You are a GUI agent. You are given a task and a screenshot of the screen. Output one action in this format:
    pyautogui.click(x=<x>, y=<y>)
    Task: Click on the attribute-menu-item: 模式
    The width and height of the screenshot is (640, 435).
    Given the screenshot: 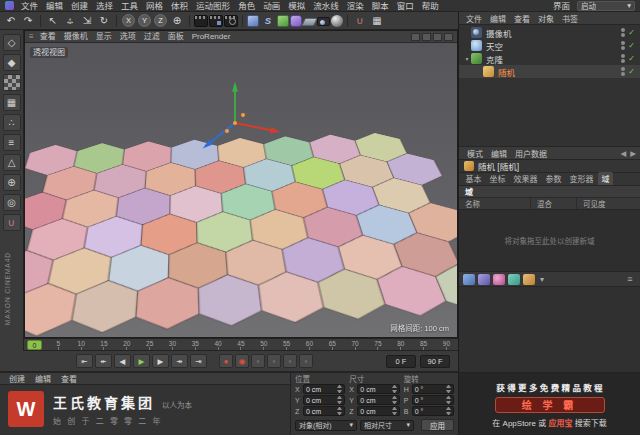 What is the action you would take?
    pyautogui.click(x=475, y=154)
    